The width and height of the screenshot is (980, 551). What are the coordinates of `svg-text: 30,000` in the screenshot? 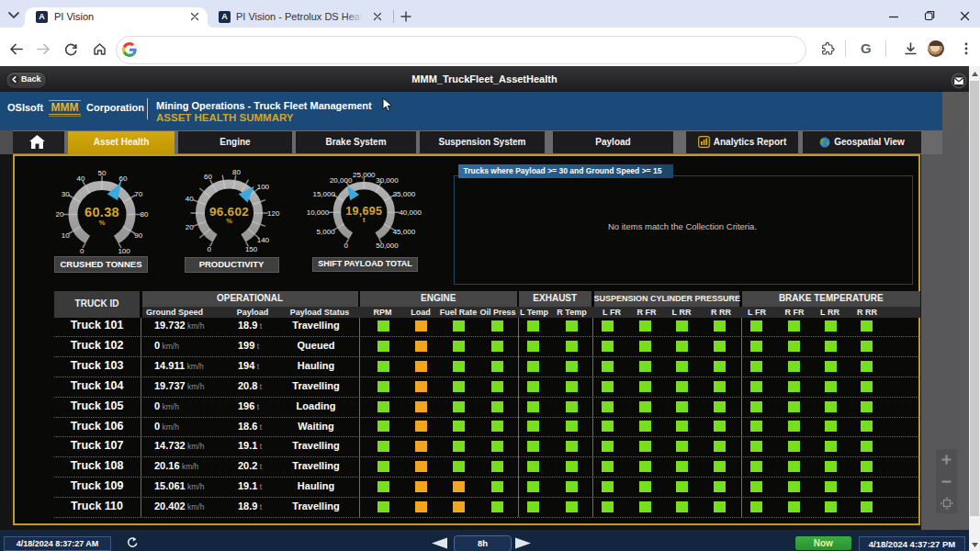 It's located at (388, 180).